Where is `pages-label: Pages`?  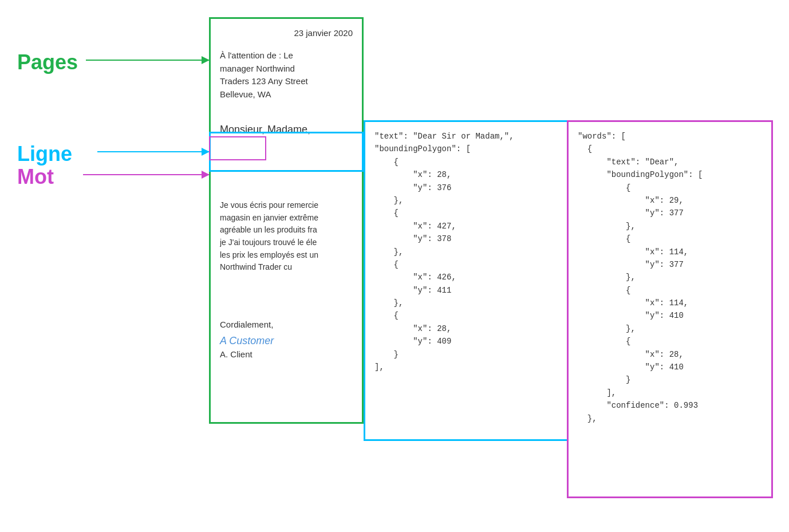 pages-label: Pages is located at coordinates (48, 62).